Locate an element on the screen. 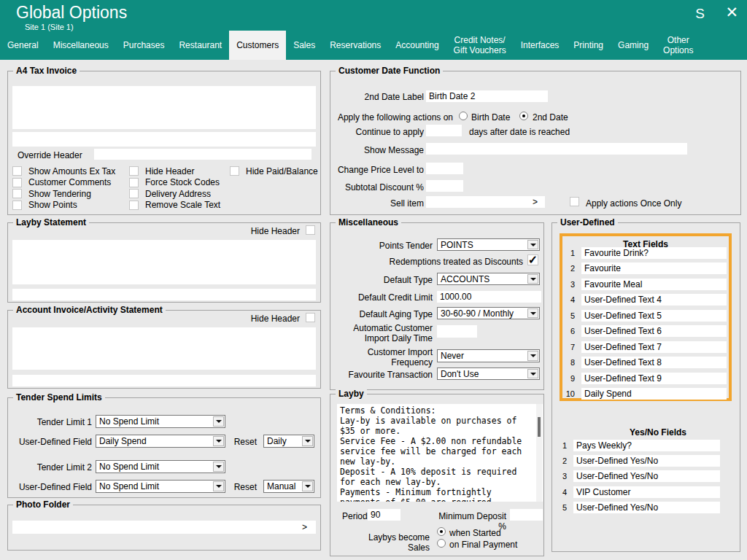  tab-gaming: Gaming is located at coordinates (633, 45).